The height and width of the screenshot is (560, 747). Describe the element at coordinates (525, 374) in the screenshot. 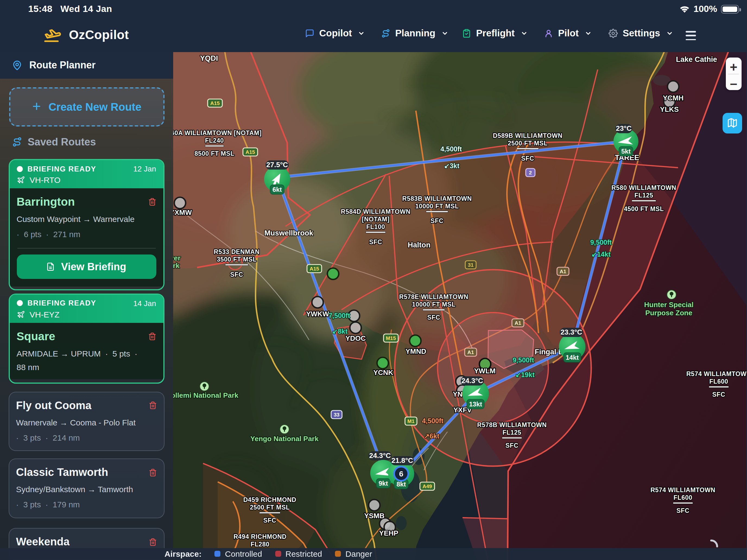

I see `svg-text: ↙19kt` at that location.